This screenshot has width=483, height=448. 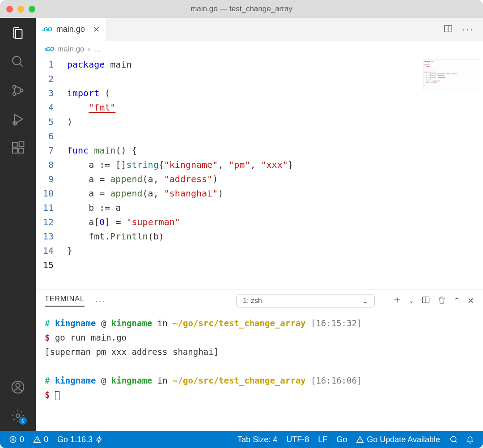 What do you see at coordinates (18, 225) in the screenshot?
I see `activity-bar: 1` at bounding box center [18, 225].